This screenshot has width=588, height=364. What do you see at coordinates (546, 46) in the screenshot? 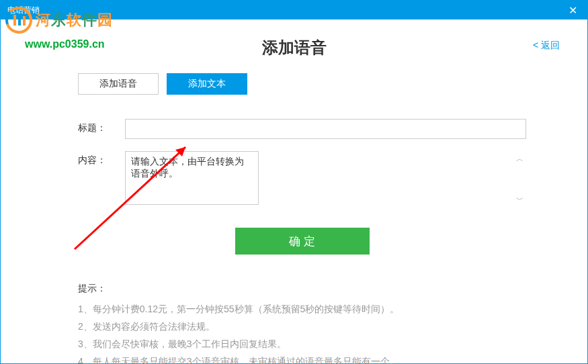
I see `back-link: < 返回` at bounding box center [546, 46].